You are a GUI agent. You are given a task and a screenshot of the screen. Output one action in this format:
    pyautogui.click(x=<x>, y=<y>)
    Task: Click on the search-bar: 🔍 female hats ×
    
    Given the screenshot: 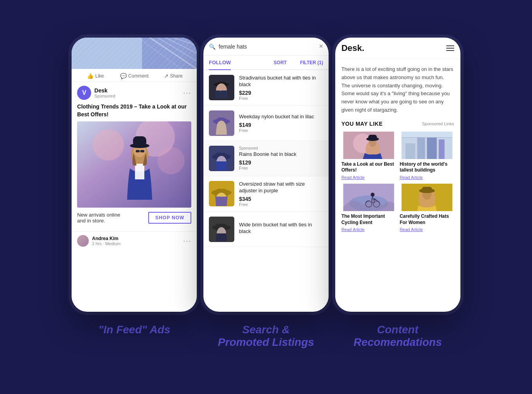 What is the action you would take?
    pyautogui.click(x=266, y=47)
    